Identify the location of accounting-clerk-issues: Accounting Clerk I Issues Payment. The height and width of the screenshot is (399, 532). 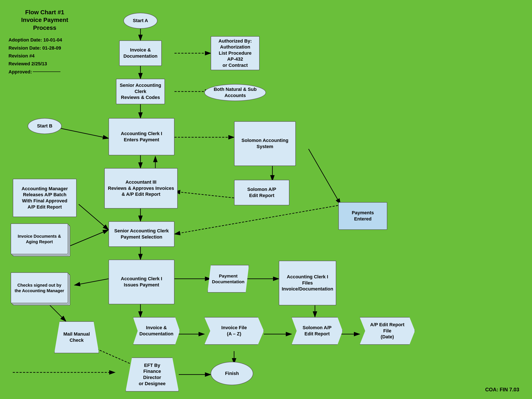
(141, 282).